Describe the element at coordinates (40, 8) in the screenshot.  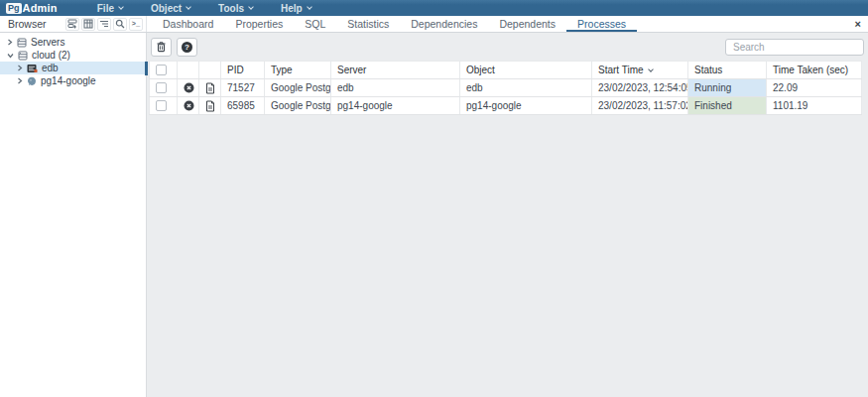
I see `logo-name: Admin` at that location.